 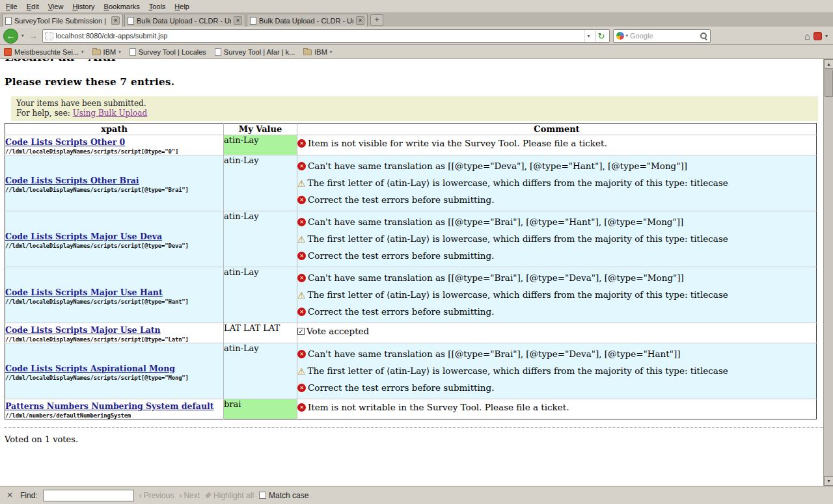 I want to click on toolbar-overflow-icon: ▾, so click(x=828, y=36).